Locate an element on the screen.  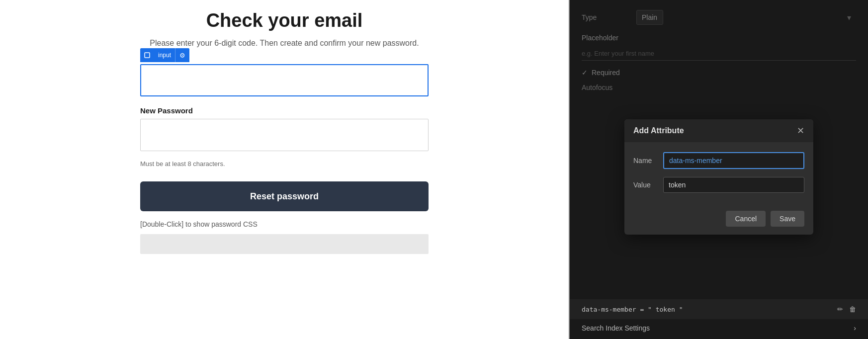
input-label: input is located at coordinates (165, 55).